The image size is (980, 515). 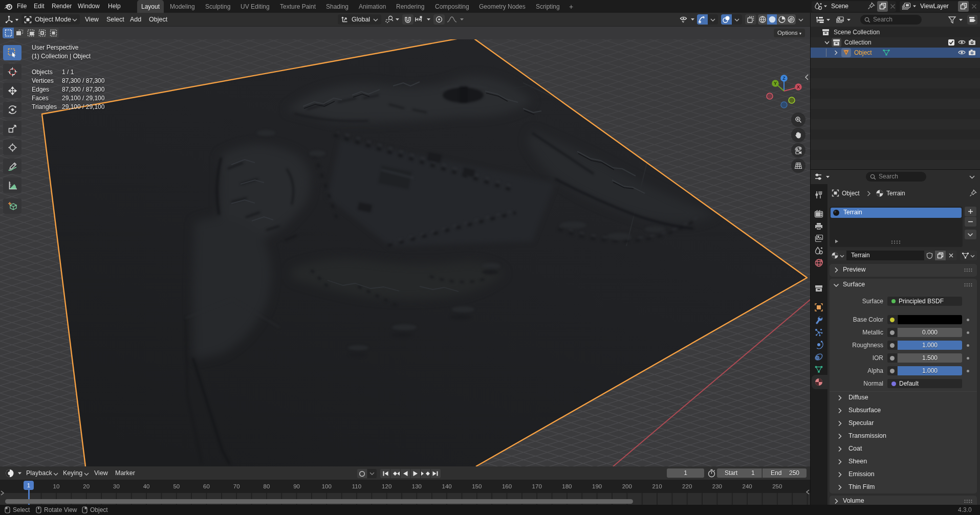 I want to click on svg-text: 30, so click(x=117, y=486).